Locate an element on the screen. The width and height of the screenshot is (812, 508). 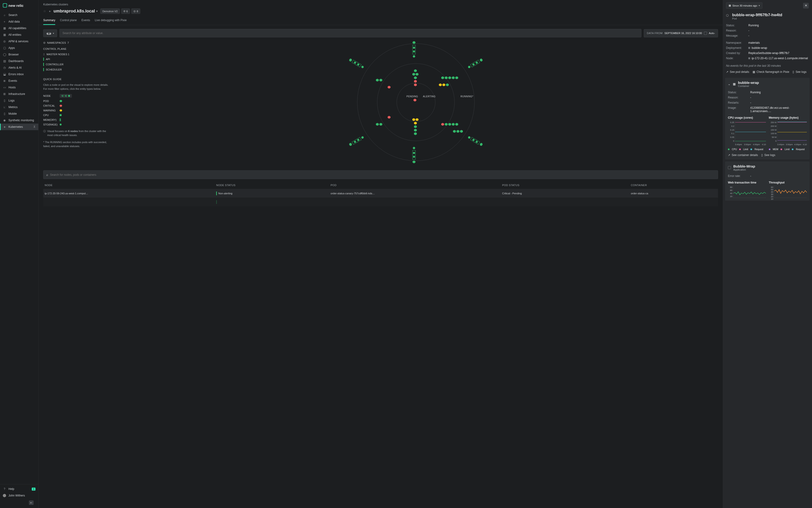
cell-node-status: Non-alerting is located at coordinates (273, 194).